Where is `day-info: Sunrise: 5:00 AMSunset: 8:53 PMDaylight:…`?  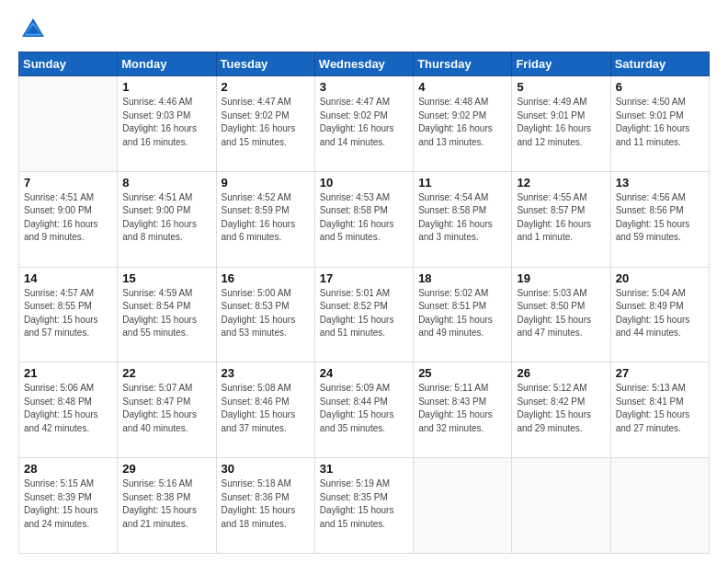 day-info: Sunrise: 5:00 AMSunset: 8:53 PMDaylight:… is located at coordinates (266, 314).